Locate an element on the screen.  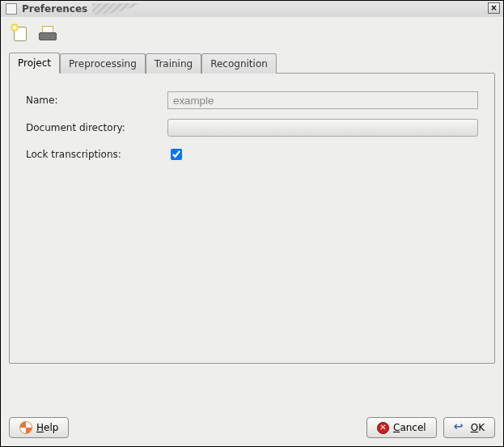
ok-button: OK is located at coordinates (469, 428).